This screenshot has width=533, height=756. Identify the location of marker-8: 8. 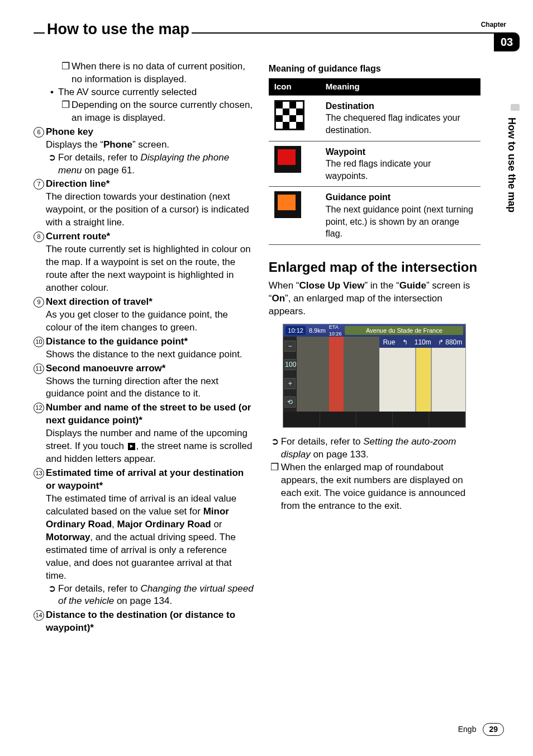
(39, 237).